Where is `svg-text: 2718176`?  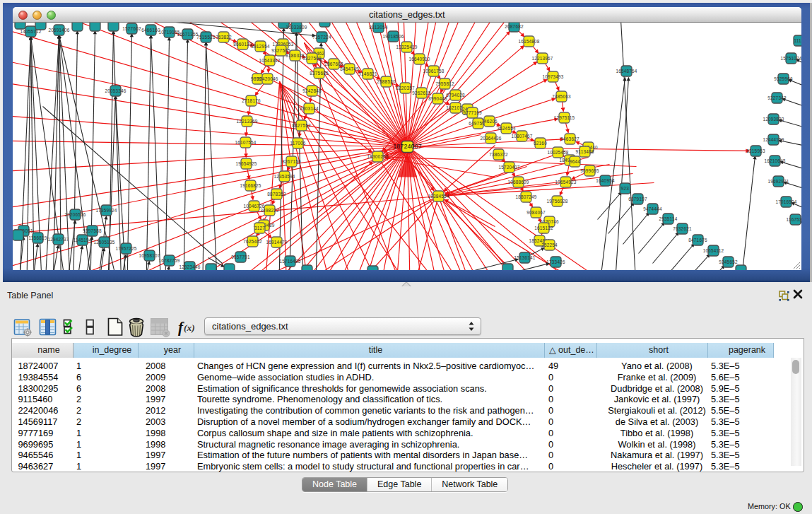
svg-text: 2718176 is located at coordinates (252, 100).